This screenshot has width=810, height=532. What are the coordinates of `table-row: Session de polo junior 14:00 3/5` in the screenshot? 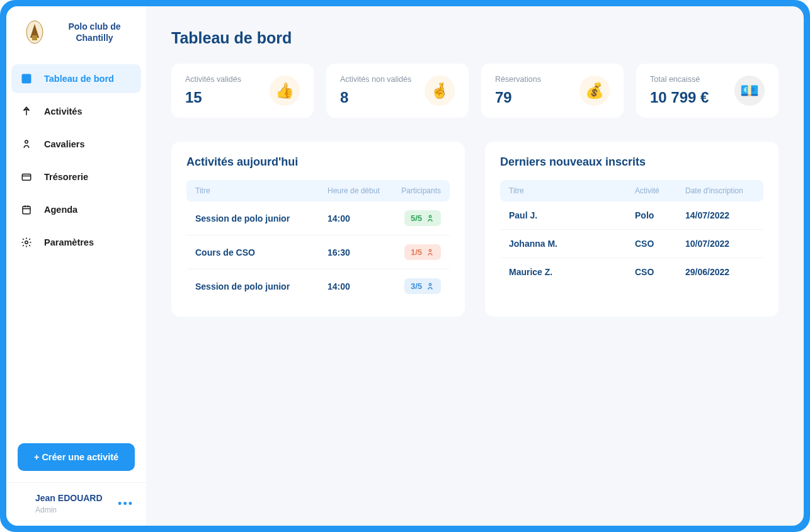 It's located at (318, 286).